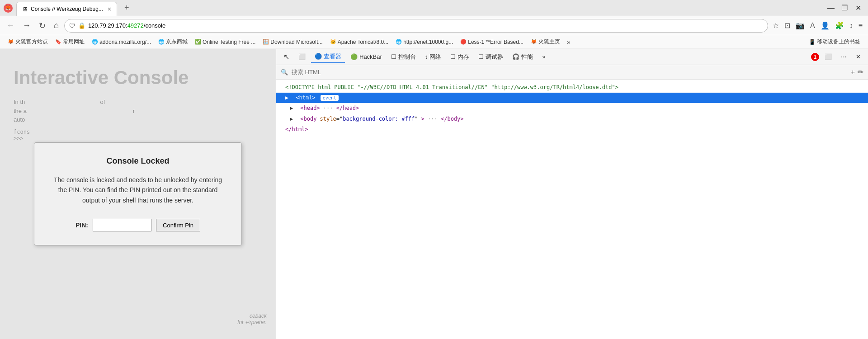 This screenshot has height=339, width=868. I want to click on bookmark-microsoft: 🪟 Download Microsoft..., so click(292, 42).